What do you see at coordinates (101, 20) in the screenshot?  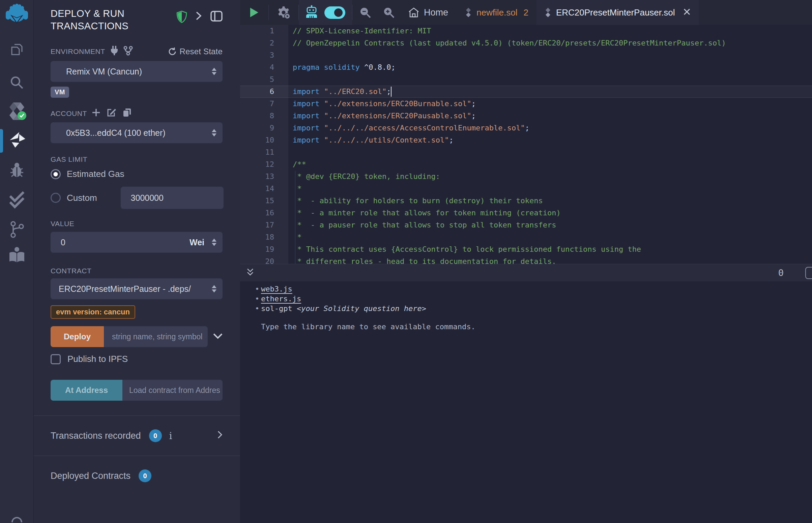 I see `page-title: DEPLOY & RUN TRANSACTIONS` at bounding box center [101, 20].